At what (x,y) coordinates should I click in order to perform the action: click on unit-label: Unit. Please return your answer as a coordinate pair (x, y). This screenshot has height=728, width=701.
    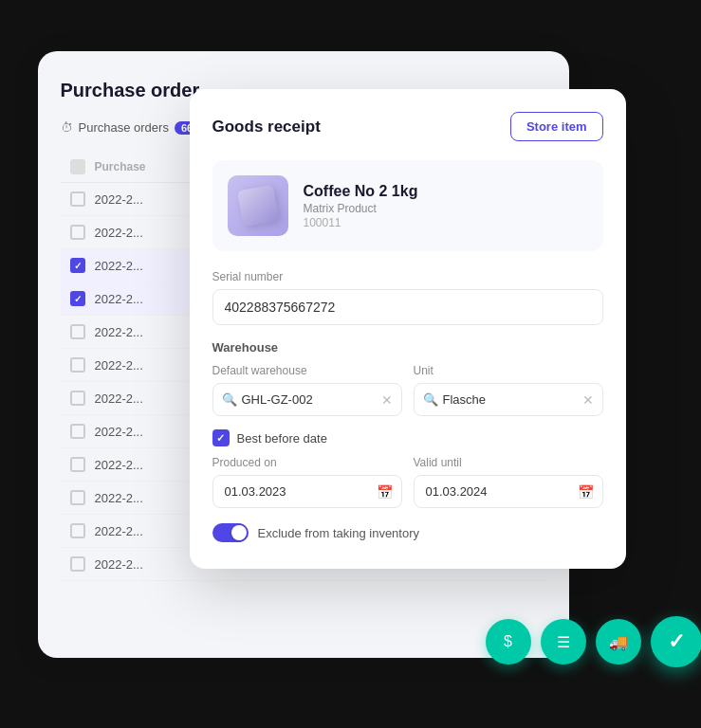
    Looking at the image, I should click on (508, 371).